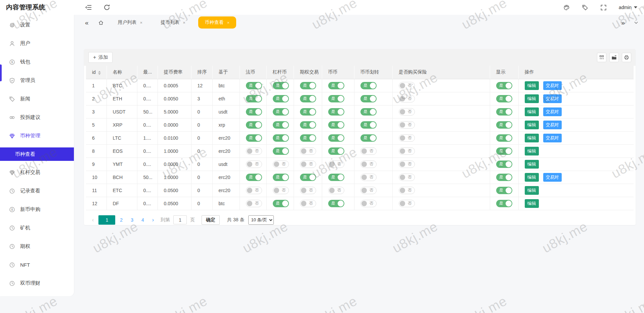 The width and height of the screenshot is (644, 313). What do you see at coordinates (37, 62) in the screenshot?
I see `sidebar-item-钱包: $钱包` at bounding box center [37, 62].